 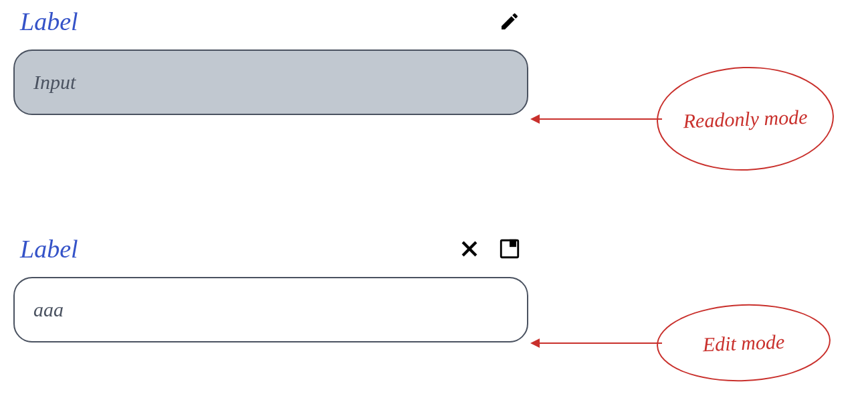 I want to click on close-icon, so click(x=469, y=249).